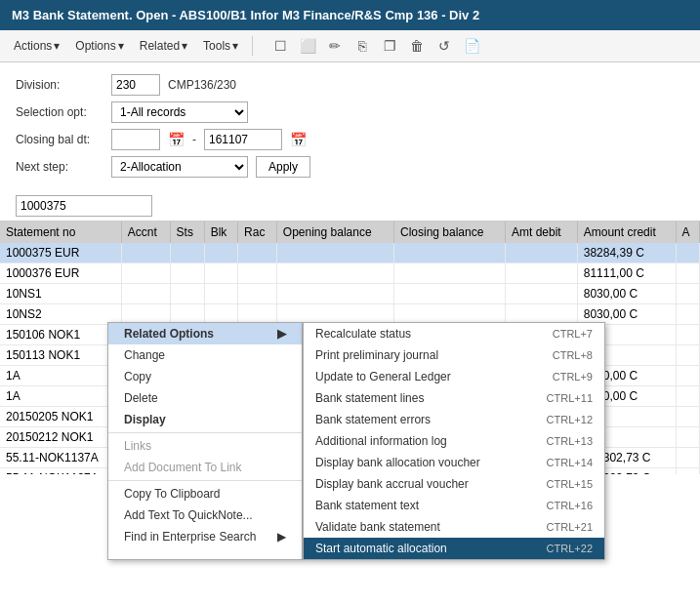 The height and width of the screenshot is (605, 700). I want to click on closing-bal-row: Closing bal dt: 📅 - 📅, so click(350, 140).